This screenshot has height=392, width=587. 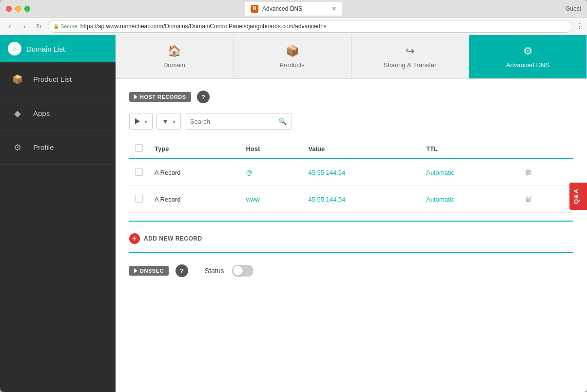 I want to click on sidebar-header: ⌂ Domain List, so click(x=58, y=49).